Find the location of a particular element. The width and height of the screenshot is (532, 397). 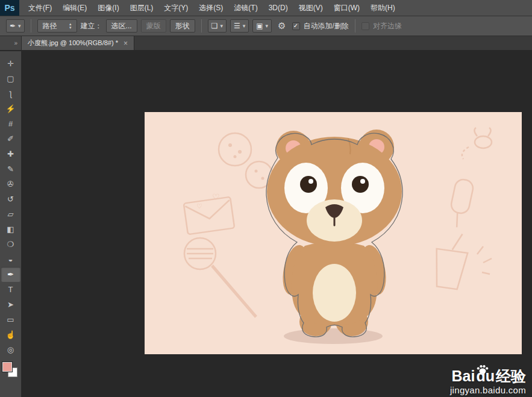

healing-brush-tool-icon: ✚ is located at coordinates (11, 154).